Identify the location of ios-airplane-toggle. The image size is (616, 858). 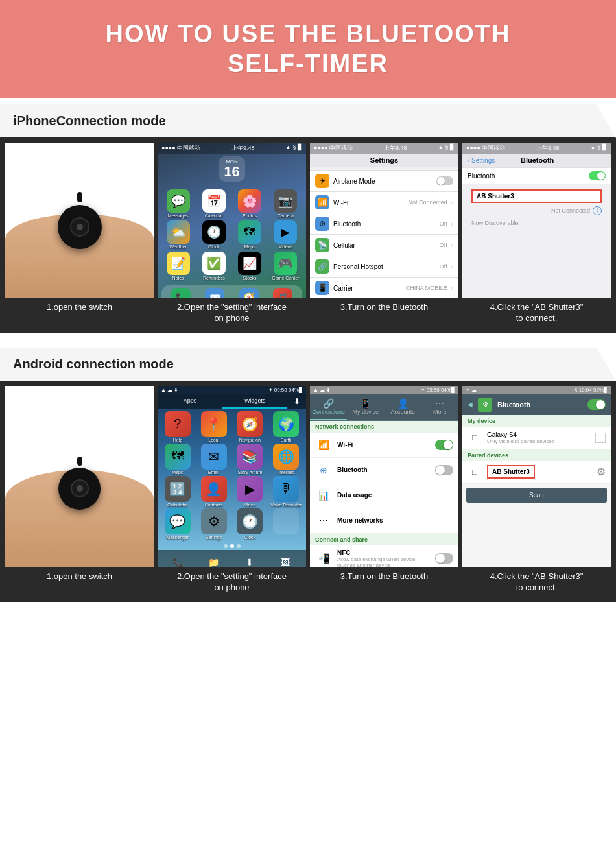
(445, 181).